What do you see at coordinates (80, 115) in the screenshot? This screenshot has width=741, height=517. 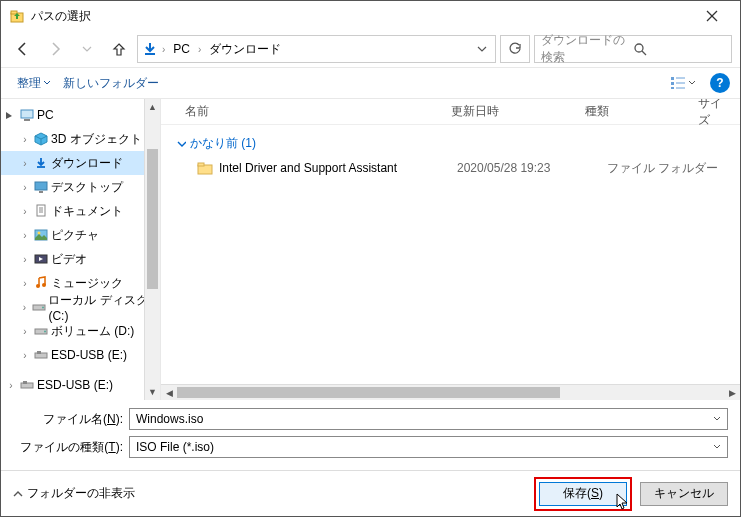 I see `tree-item-pc: PC` at bounding box center [80, 115].